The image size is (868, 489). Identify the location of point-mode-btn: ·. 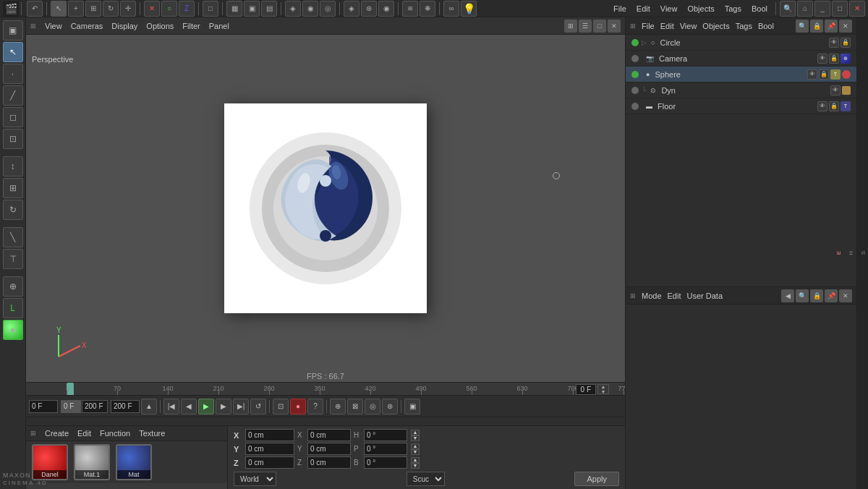
(13, 74).